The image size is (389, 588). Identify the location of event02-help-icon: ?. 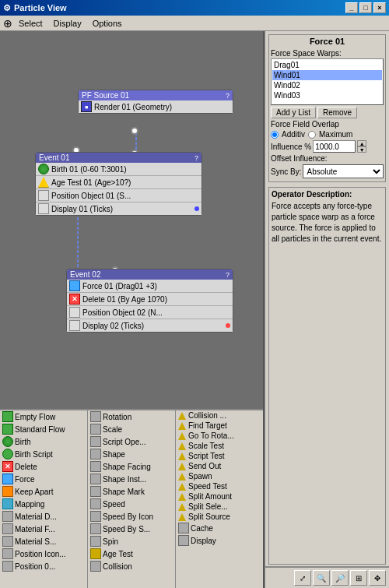
(227, 275).